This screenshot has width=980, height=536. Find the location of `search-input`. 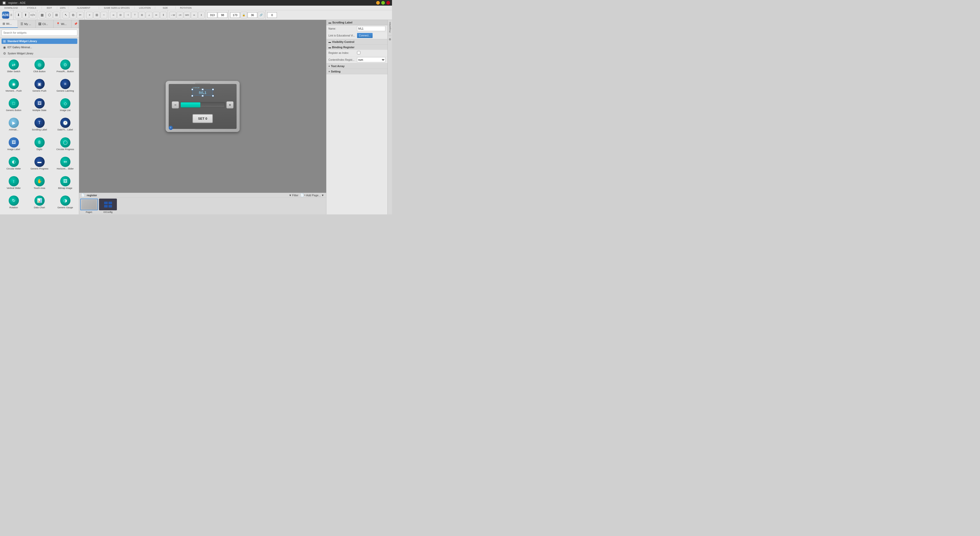

search-input is located at coordinates (40, 33).